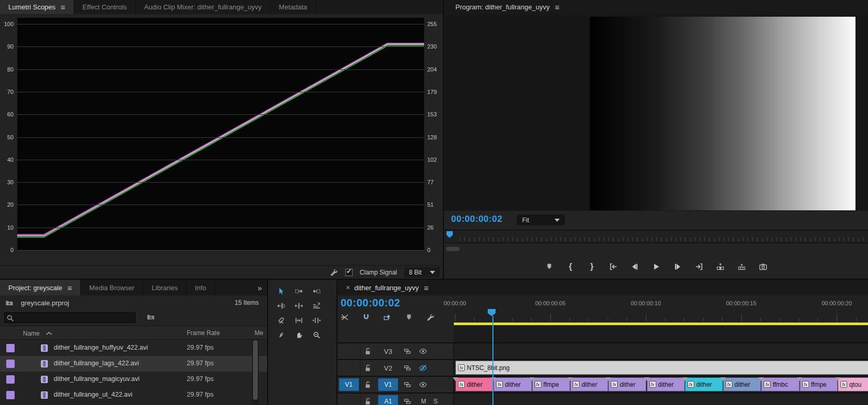 This screenshot has height=405, width=868. I want to click on tool-zoom, so click(317, 335).